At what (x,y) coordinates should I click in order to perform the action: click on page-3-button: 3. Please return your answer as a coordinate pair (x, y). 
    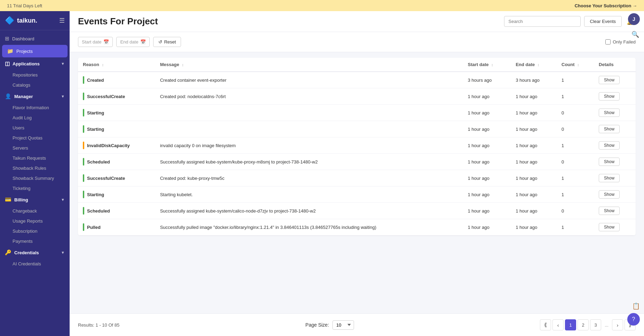
    Looking at the image, I should click on (596, 325).